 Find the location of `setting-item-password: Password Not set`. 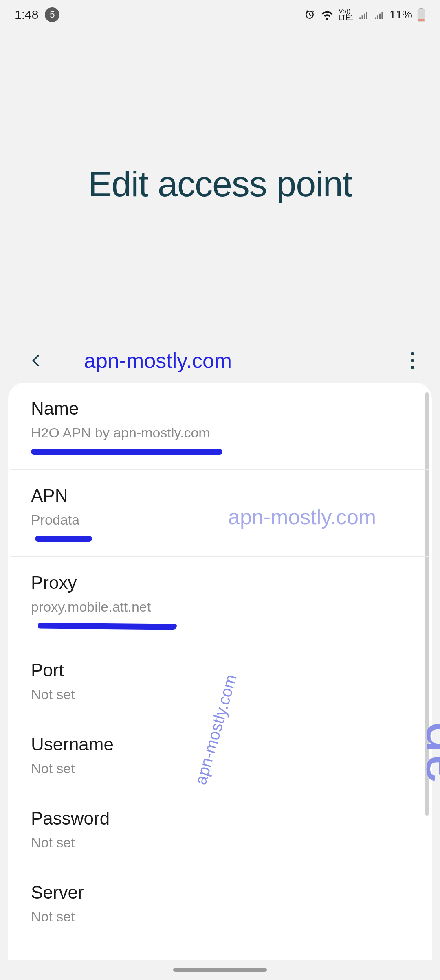

setting-item-password: Password Not set is located at coordinates (220, 829).